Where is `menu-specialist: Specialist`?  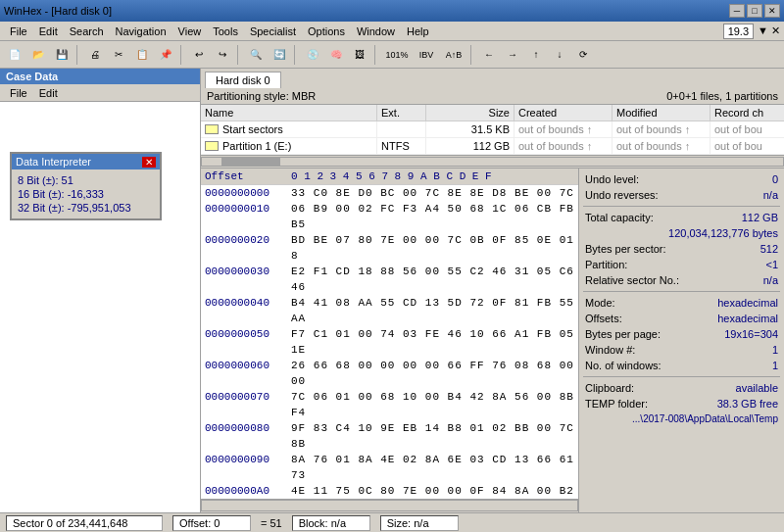 menu-specialist: Specialist is located at coordinates (272, 31).